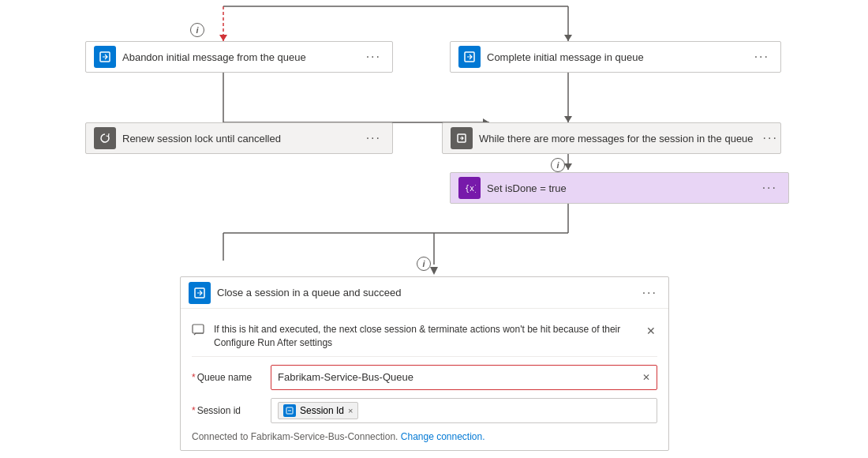 Image resolution: width=868 pixels, height=458 pixels. Describe the element at coordinates (425, 437) in the screenshot. I see `footer: Connected to Fabrikam-Service-Bus-Connec…` at that location.